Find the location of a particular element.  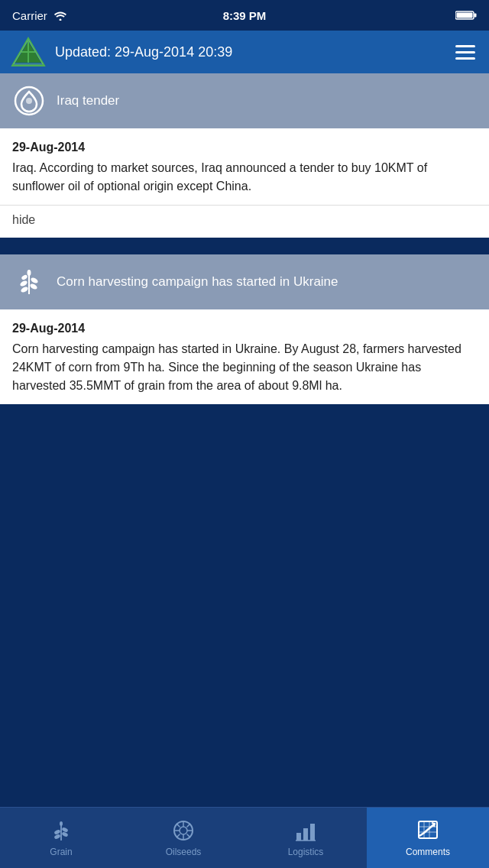

status-time: 8:39 PM is located at coordinates (244, 15).